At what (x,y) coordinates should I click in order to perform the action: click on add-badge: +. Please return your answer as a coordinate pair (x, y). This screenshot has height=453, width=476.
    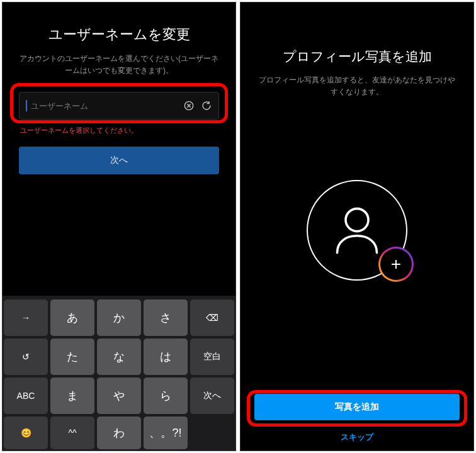
    Looking at the image, I should click on (396, 264).